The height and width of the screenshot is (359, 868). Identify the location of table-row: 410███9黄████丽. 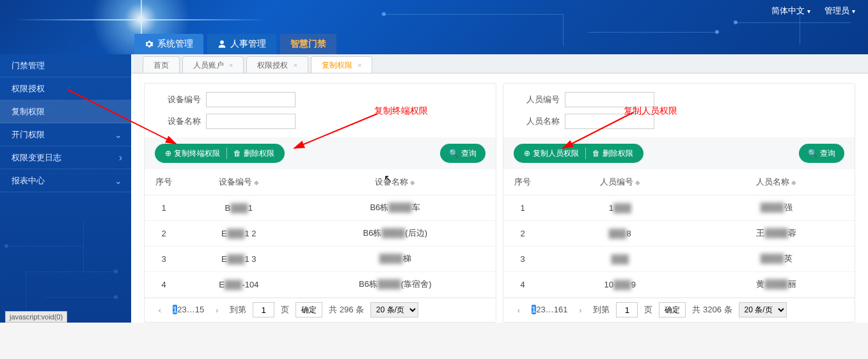
(679, 284).